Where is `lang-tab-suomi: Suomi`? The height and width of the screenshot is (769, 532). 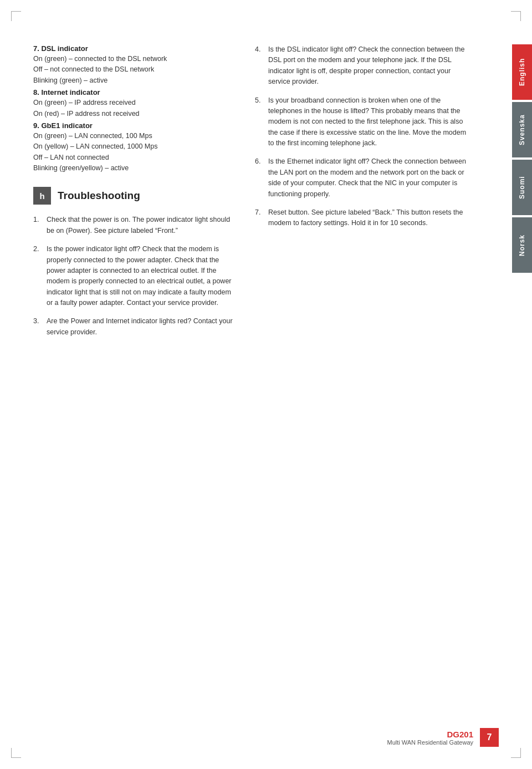
lang-tab-suomi: Suomi is located at coordinates (522, 187).